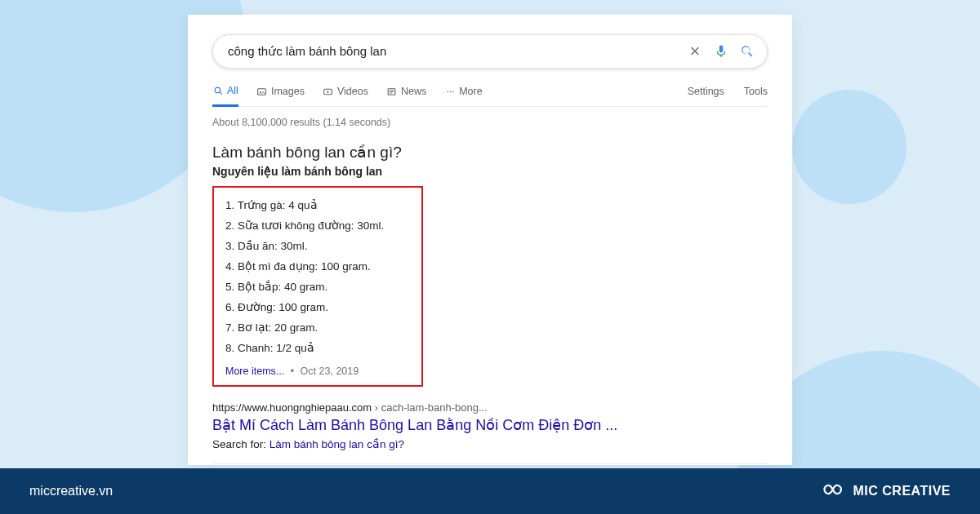 This screenshot has height=514, width=980. Describe the element at coordinates (318, 277) in the screenshot. I see `ingredient-list: 1. Trứng gà: 4 quả2. Sữa tươi không đườn…` at that location.